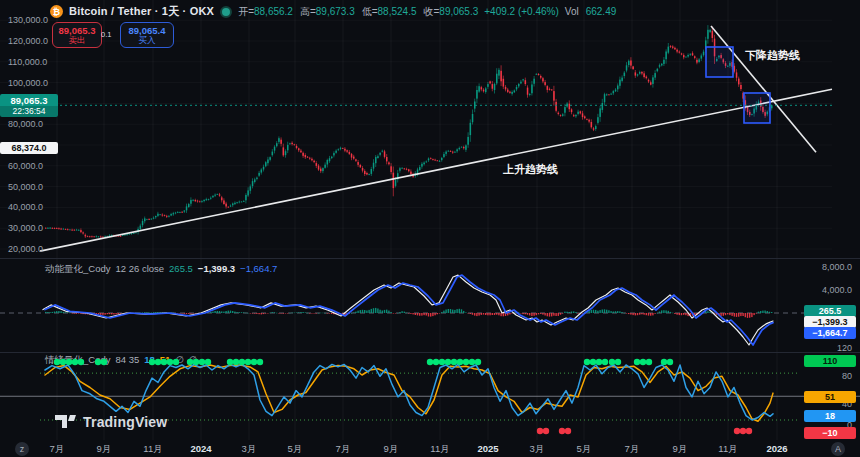  What do you see at coordinates (416, 310) in the screenshot?
I see `momentum-pane` at bounding box center [416, 310].